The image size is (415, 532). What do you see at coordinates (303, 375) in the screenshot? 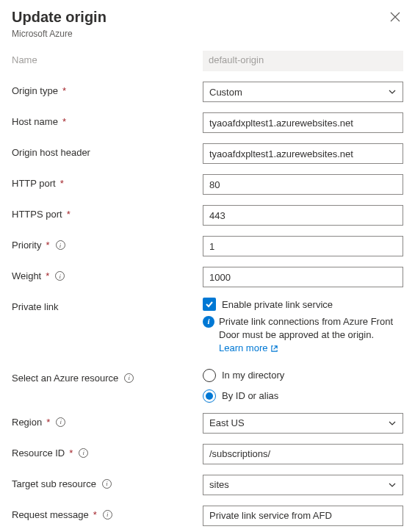
I see `radio-in-my-directory: In my directory` at bounding box center [303, 375].